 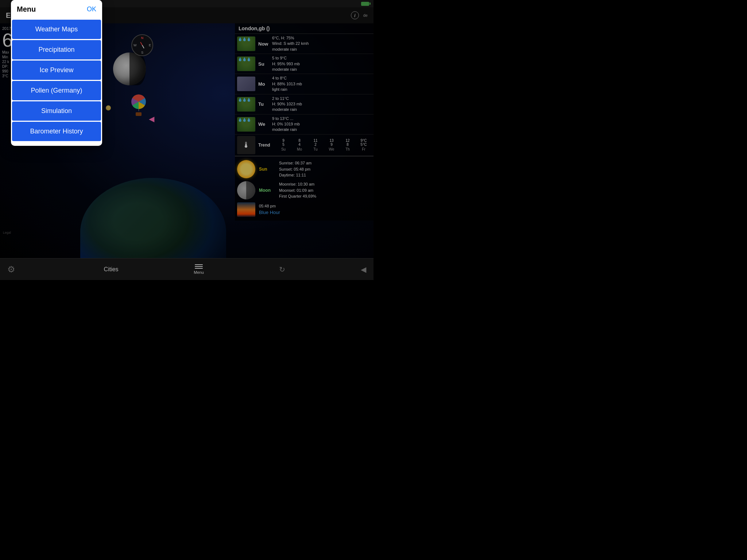 What do you see at coordinates (57, 73) in the screenshot?
I see `menu-panel: Menu OK Weather Maps Precipitation Ice P…` at bounding box center [57, 73].